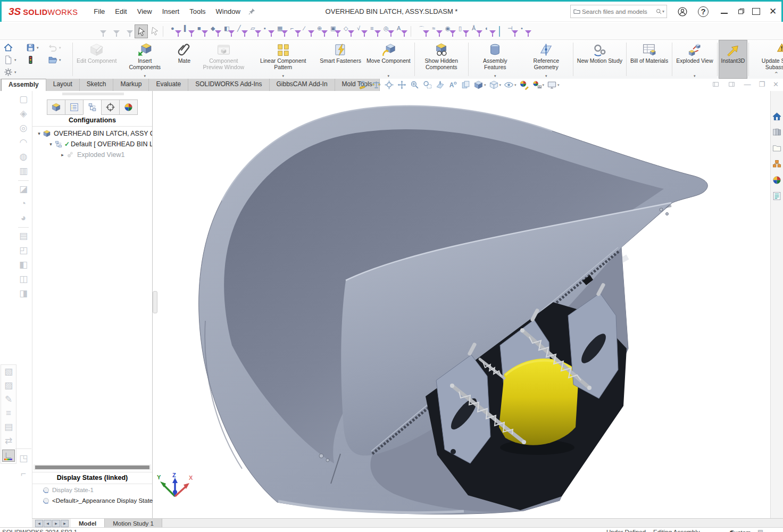  What do you see at coordinates (23, 218) in the screenshot?
I see `toolbar-icon: ◕` at bounding box center [23, 218].